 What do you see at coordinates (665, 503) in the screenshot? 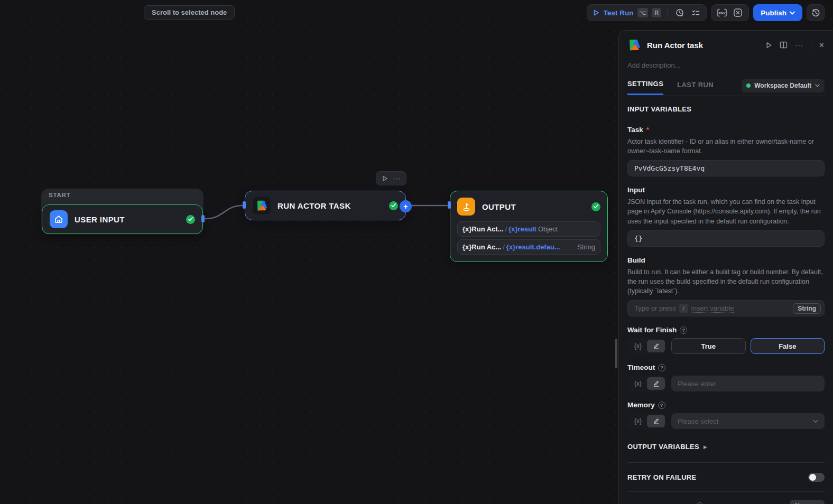
I see `error-handling-heading-wrap: ERROR HANDLING ?` at bounding box center [665, 503].